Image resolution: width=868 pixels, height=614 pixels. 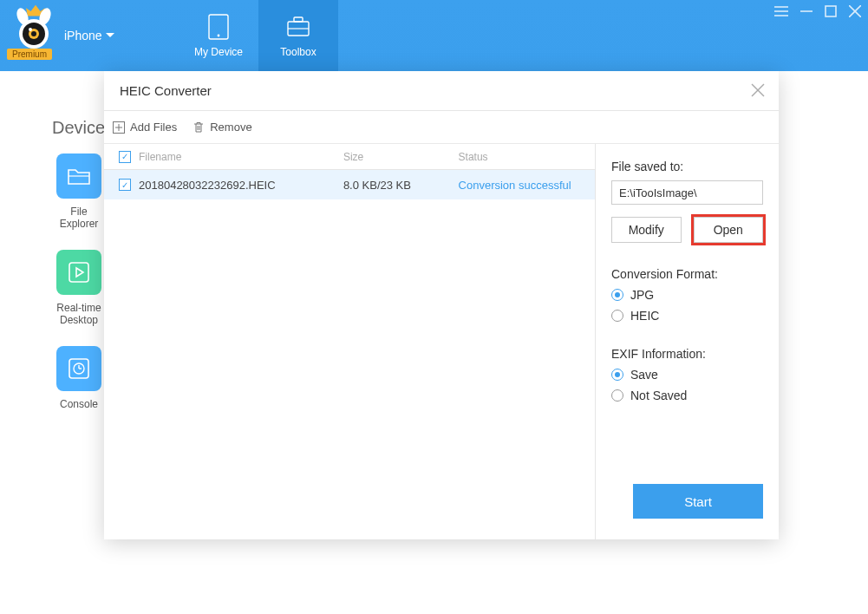 What do you see at coordinates (647, 230) in the screenshot?
I see `modify-button: Modify` at bounding box center [647, 230].